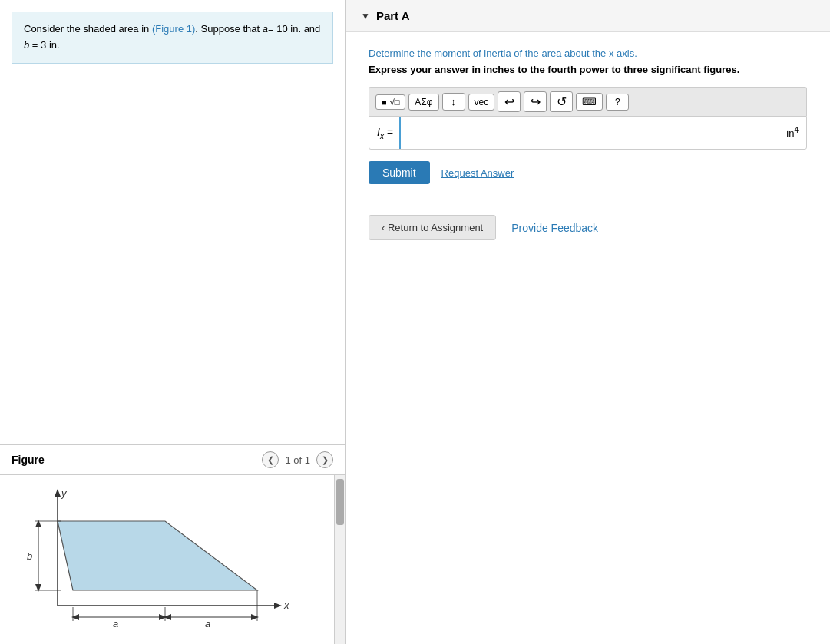  Describe the element at coordinates (432, 227) in the screenshot. I see `return-to-assignment-button: ‹ Return to Assignment` at that location.